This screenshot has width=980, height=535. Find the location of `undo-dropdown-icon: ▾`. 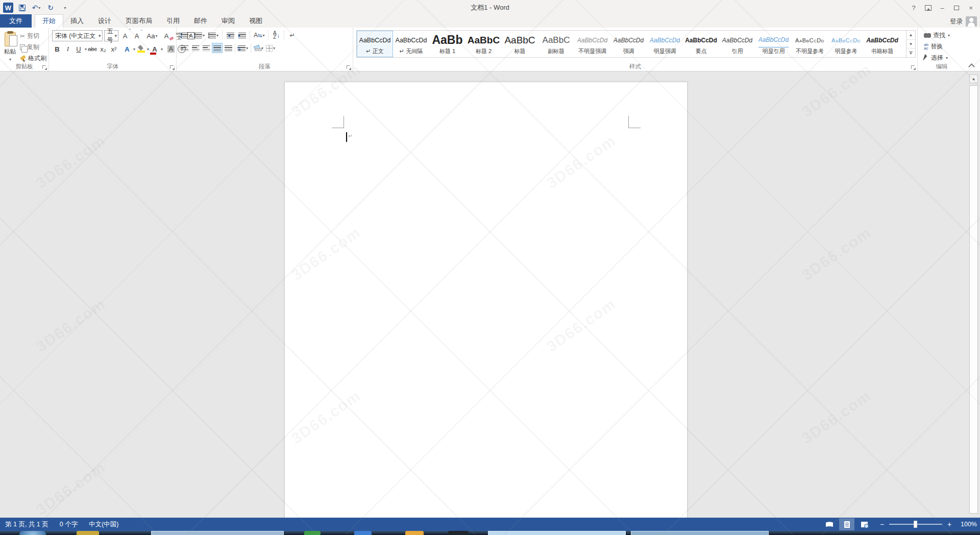

undo-dropdown-icon: ▾ is located at coordinates (39, 8).